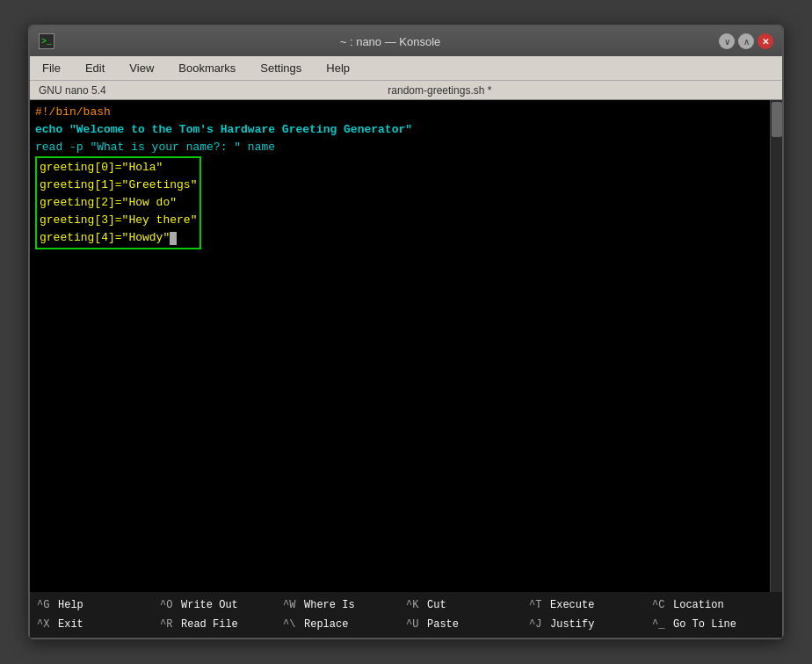 The width and height of the screenshot is (812, 664). What do you see at coordinates (141, 69) in the screenshot?
I see `menu-view: View` at bounding box center [141, 69].